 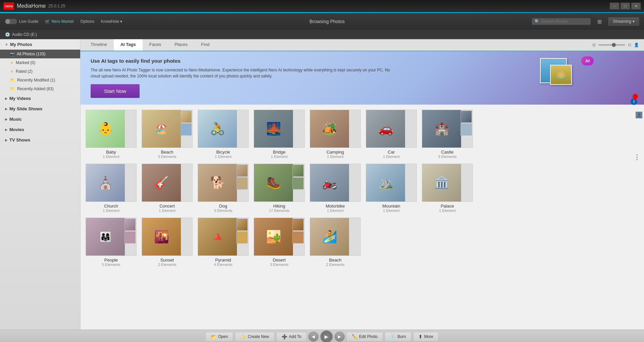 I want to click on add-to-button: ➕ Add To, so click(x=291, y=337).